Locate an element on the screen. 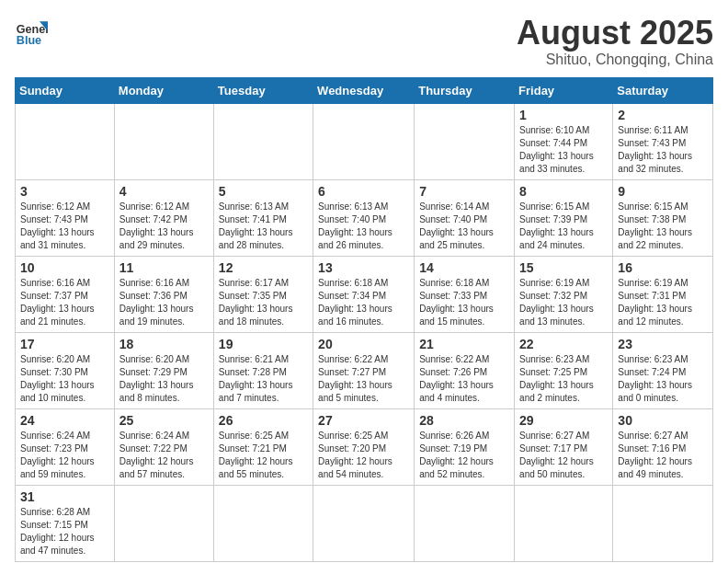 This screenshot has width=728, height=563. day-info: Sunrise: 6:16 AM Sunset: 7:37 PM Dayligh… is located at coordinates (64, 303).